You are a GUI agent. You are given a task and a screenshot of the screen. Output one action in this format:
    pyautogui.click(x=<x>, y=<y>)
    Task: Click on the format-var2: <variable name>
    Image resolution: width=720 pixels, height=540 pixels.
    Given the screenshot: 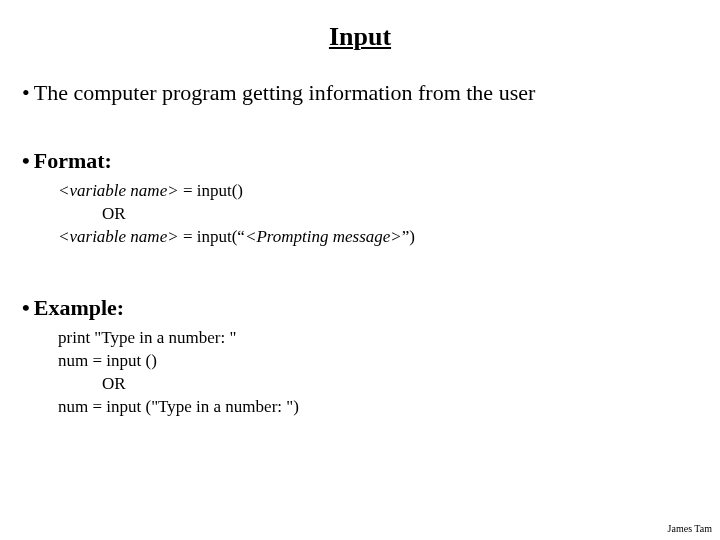 What is the action you would take?
    pyautogui.click(x=118, y=236)
    